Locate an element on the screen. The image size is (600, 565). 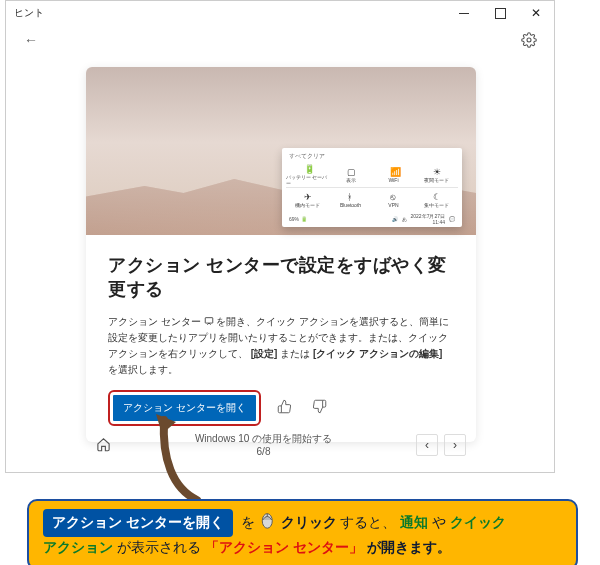
gear-icon is located at coordinates (529, 40).